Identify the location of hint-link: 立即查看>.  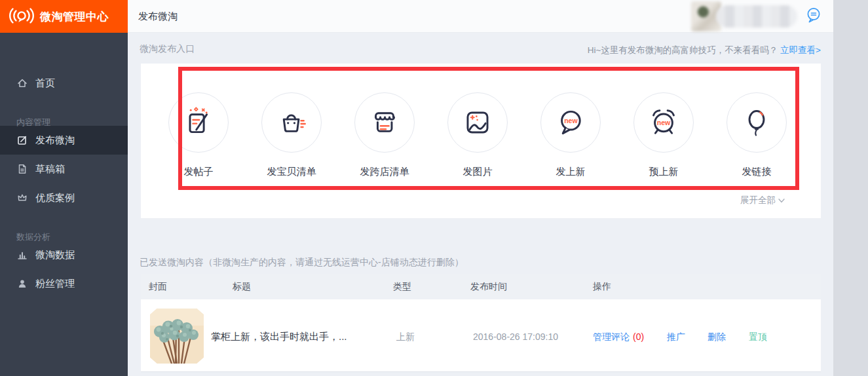
(801, 50).